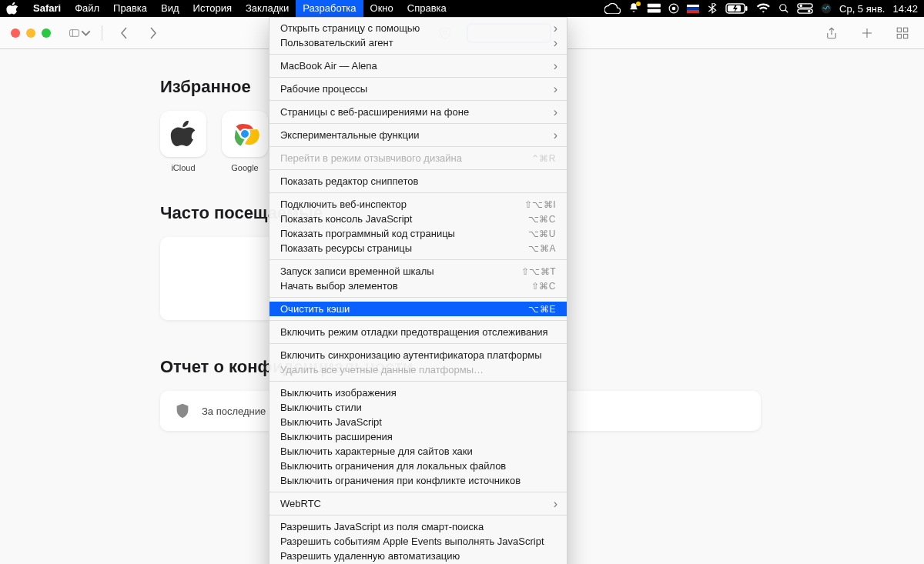 The width and height of the screenshot is (924, 564). What do you see at coordinates (418, 466) in the screenshot?
I see `menu-item: Выключить ограничения для локальных файл…` at bounding box center [418, 466].